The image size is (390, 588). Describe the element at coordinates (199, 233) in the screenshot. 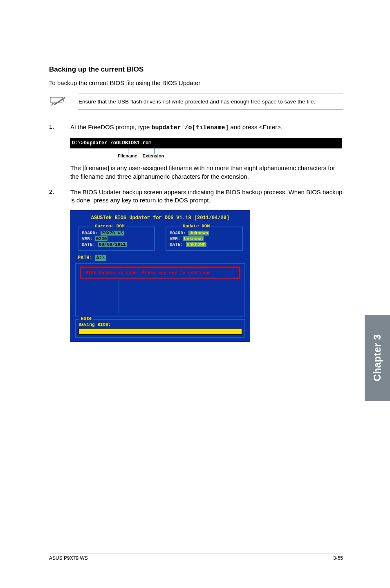

I see `board-value: Unknown` at that location.